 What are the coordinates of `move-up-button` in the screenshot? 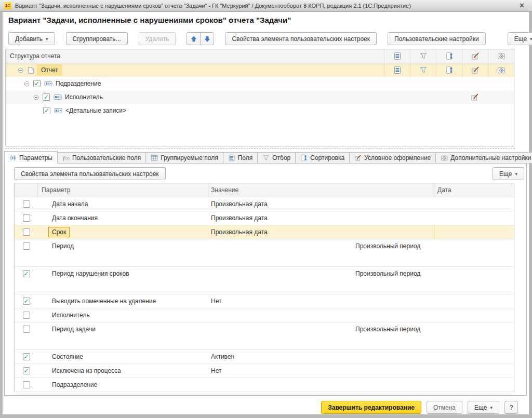 It's located at (193, 38).